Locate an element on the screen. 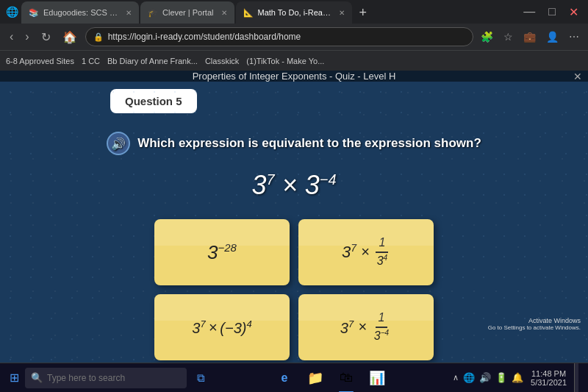 The image size is (588, 392). forward-button: › is located at coordinates (26, 37).